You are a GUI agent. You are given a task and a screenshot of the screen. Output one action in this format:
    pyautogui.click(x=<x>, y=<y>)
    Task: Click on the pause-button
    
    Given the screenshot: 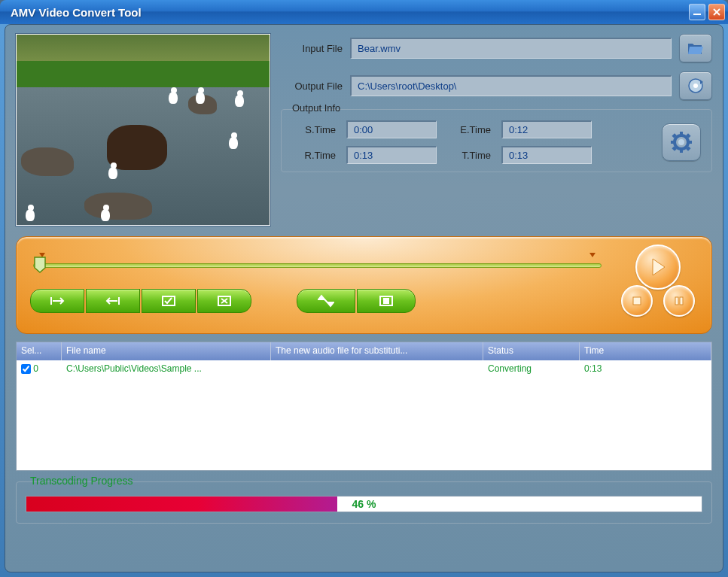 What is the action you would take?
    pyautogui.click(x=679, y=301)
    